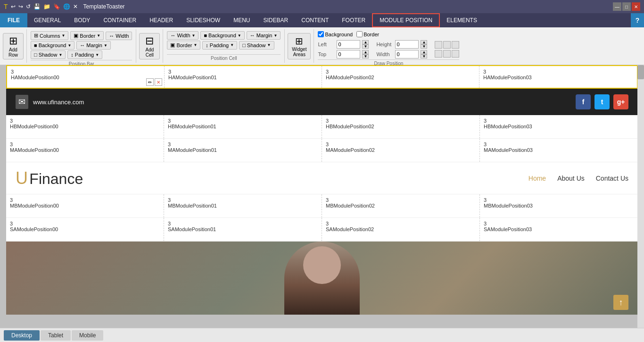 This screenshot has height=342, width=644. Describe the element at coordinates (50, 36) in the screenshot. I see `columns-button: ⊞ Columns ▼` at that location.